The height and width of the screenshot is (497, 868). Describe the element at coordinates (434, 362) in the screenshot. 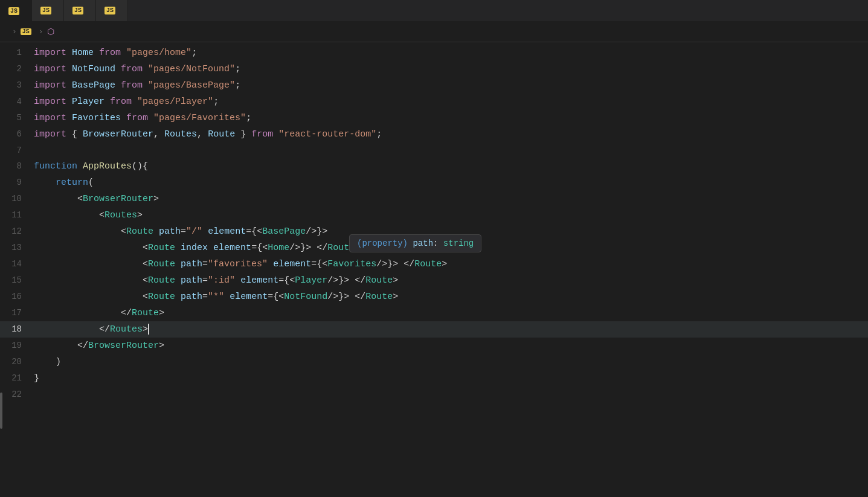

I see `code-line-20: 20 )` at that location.